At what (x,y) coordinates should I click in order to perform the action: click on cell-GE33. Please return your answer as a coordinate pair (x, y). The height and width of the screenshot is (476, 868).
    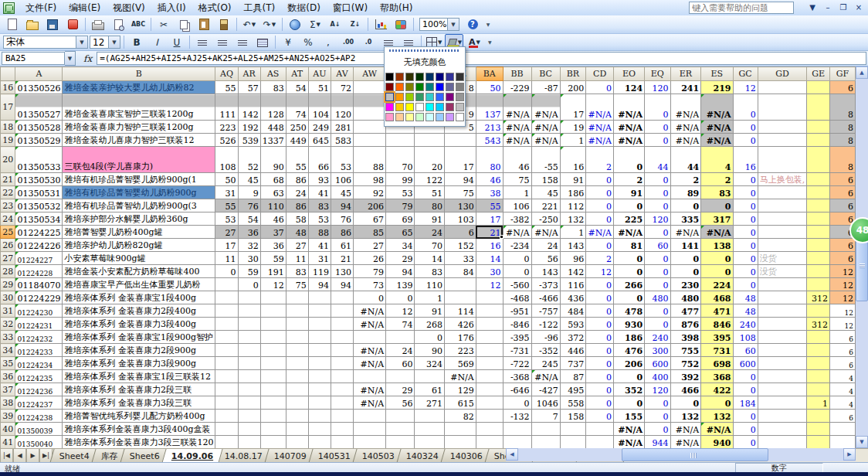
    Looking at the image, I should click on (819, 337).